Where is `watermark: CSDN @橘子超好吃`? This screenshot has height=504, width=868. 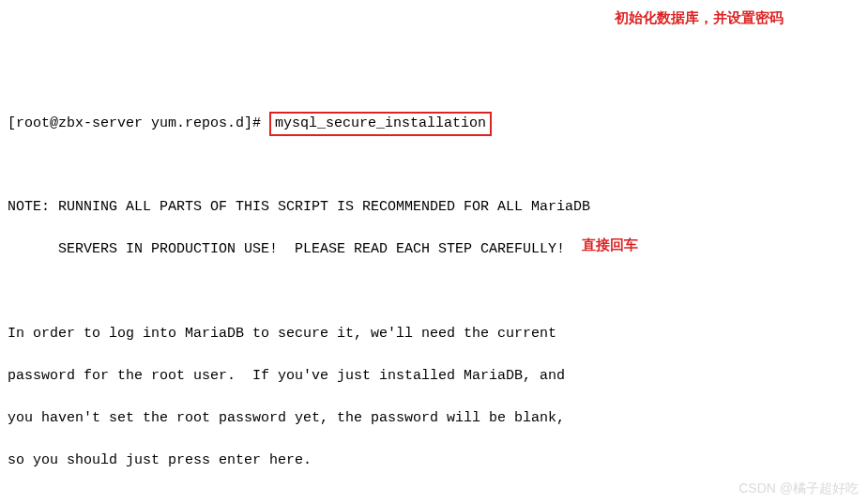
watermark: CSDN @橘子超好吃 is located at coordinates (799, 488).